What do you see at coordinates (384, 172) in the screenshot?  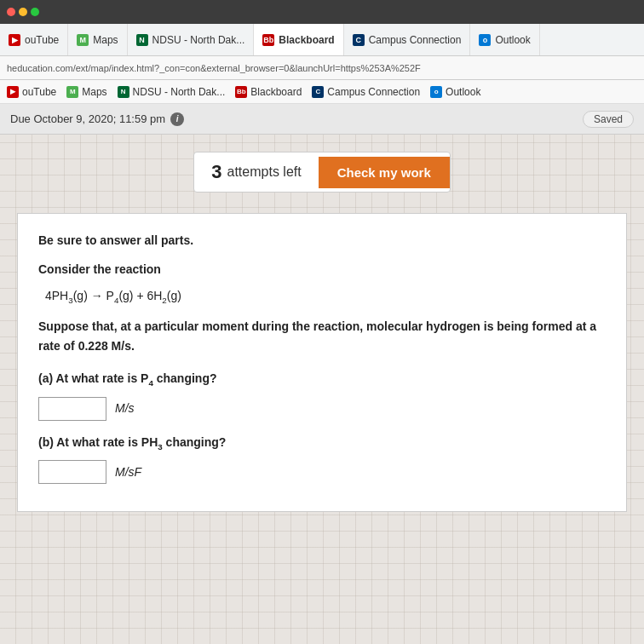 I see `check-my-work-button: Check my work` at bounding box center [384, 172].